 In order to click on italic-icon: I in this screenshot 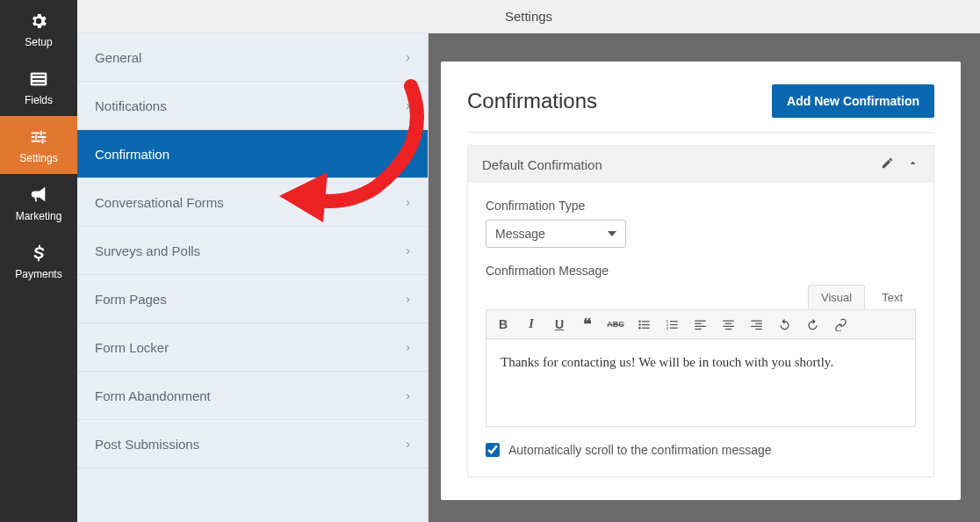, I will do `click(531, 324)`.